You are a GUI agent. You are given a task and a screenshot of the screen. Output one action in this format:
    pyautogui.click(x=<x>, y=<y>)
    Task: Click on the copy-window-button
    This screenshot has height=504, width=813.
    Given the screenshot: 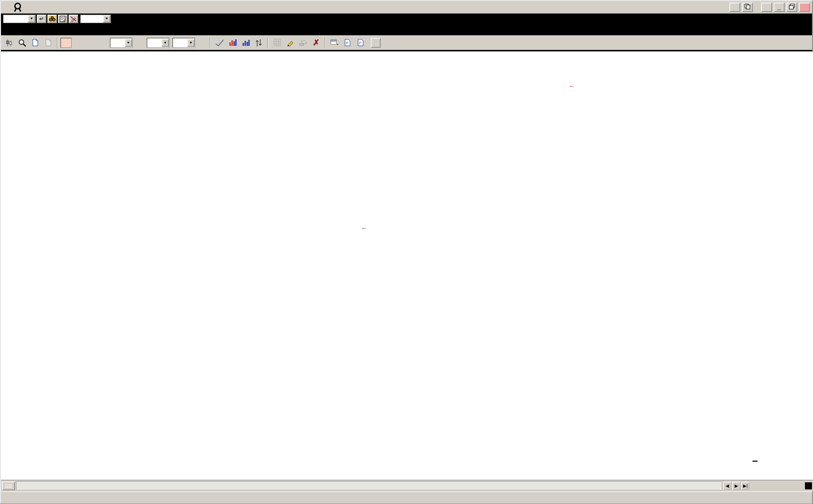 What is the action you would take?
    pyautogui.click(x=747, y=7)
    